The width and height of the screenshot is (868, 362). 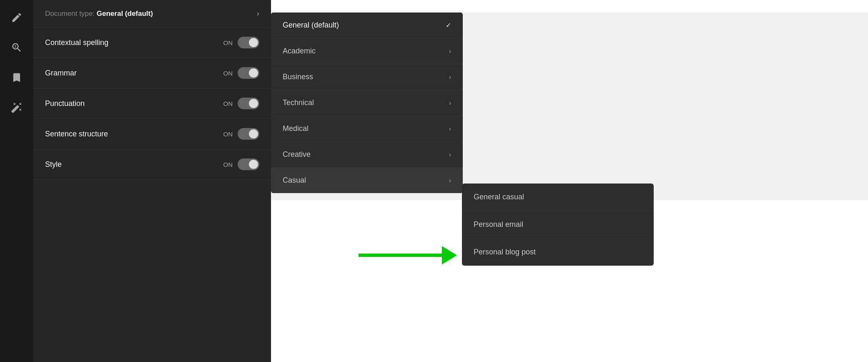 I want to click on dropdown-creative-chevron-icon: ›, so click(x=450, y=155).